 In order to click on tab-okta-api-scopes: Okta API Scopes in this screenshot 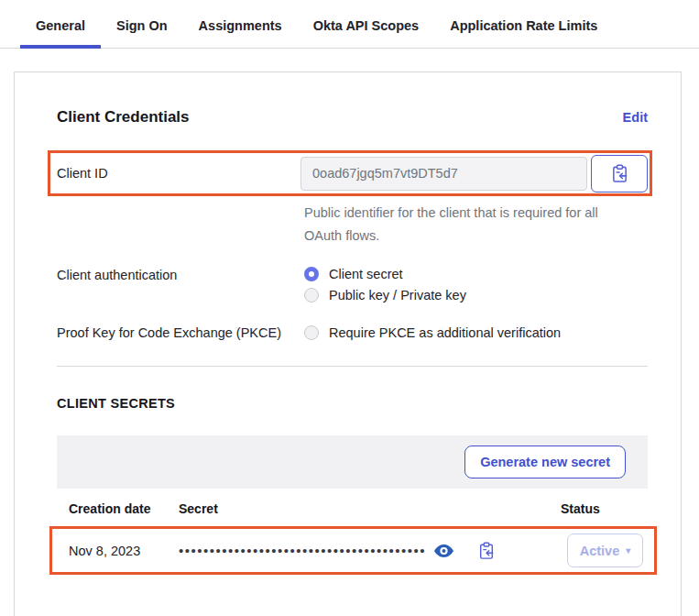, I will do `click(366, 31)`.